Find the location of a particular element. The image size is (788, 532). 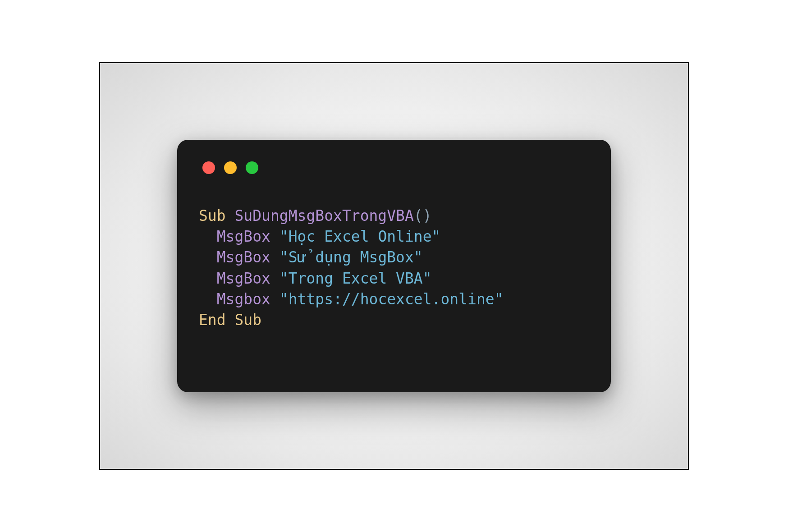

string-literal: "https://hocexcel.online" is located at coordinates (391, 299).